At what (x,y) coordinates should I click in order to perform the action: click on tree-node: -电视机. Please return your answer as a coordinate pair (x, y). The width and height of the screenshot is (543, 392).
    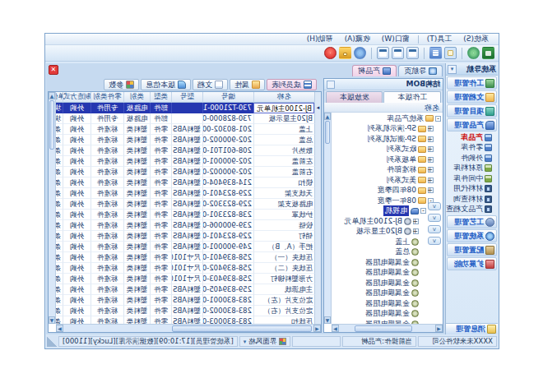
    Looking at the image, I should click on (387, 212).